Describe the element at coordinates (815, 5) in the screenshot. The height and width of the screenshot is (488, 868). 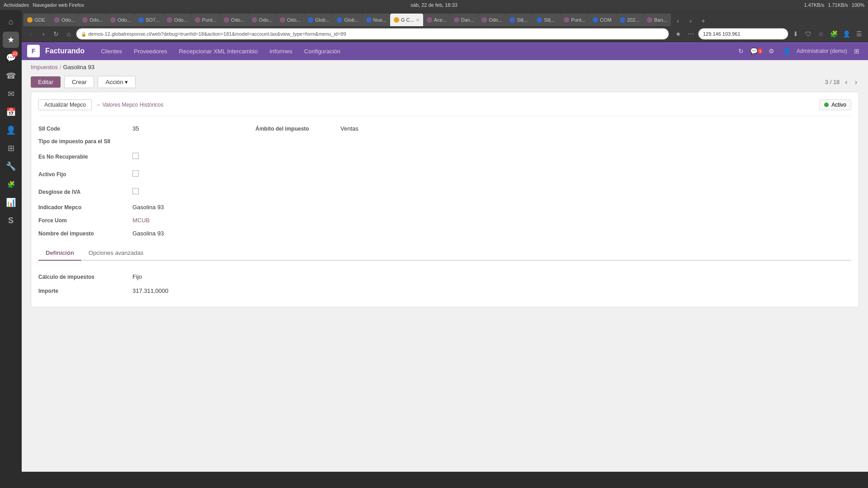
I see `network-stat: 1.47KB/s` at that location.